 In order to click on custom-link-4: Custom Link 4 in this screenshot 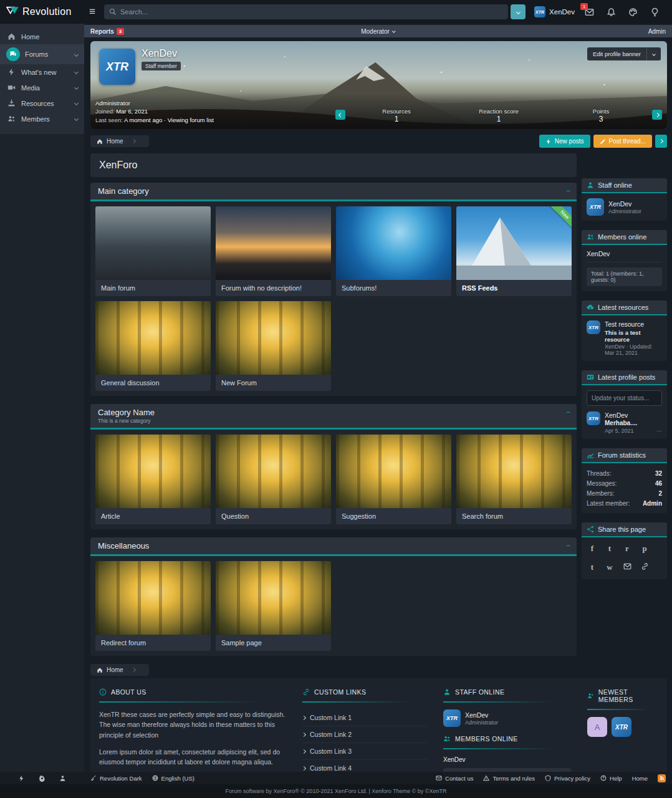, I will do `click(365, 766)`.